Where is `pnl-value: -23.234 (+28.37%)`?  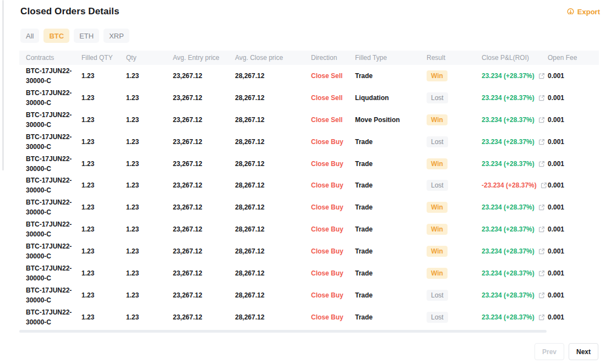 pnl-value: -23.234 (+28.37%) is located at coordinates (509, 185).